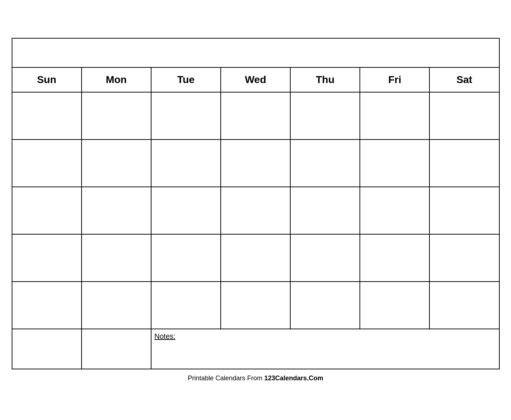 This screenshot has width=511, height=420. What do you see at coordinates (117, 80) in the screenshot?
I see `header-mon: Mon` at bounding box center [117, 80].